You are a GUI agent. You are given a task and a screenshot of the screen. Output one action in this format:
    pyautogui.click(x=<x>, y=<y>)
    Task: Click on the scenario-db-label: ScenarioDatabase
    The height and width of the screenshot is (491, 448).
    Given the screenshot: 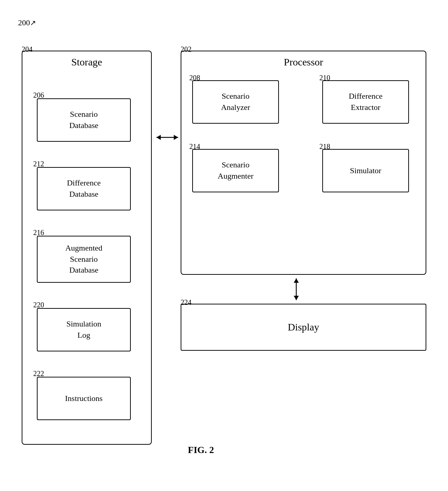 What is the action you would take?
    pyautogui.click(x=84, y=120)
    